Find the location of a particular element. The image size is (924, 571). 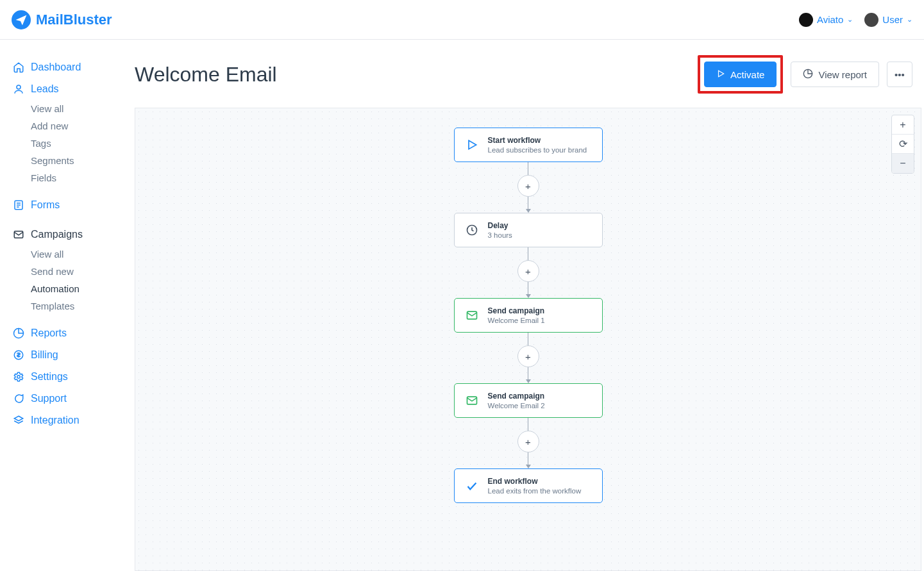

user-icon is located at coordinates (19, 89).